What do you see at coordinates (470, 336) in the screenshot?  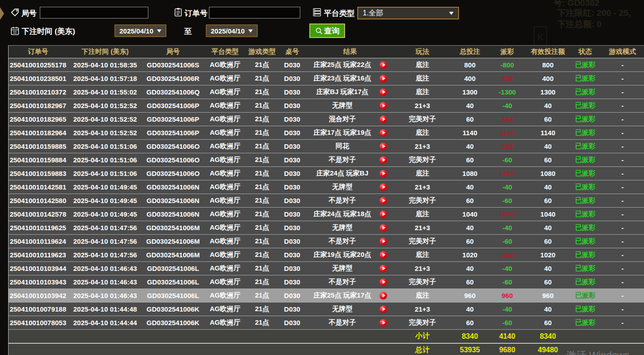 I see `subtotal-row-total-bet: 8340` at bounding box center [470, 336].